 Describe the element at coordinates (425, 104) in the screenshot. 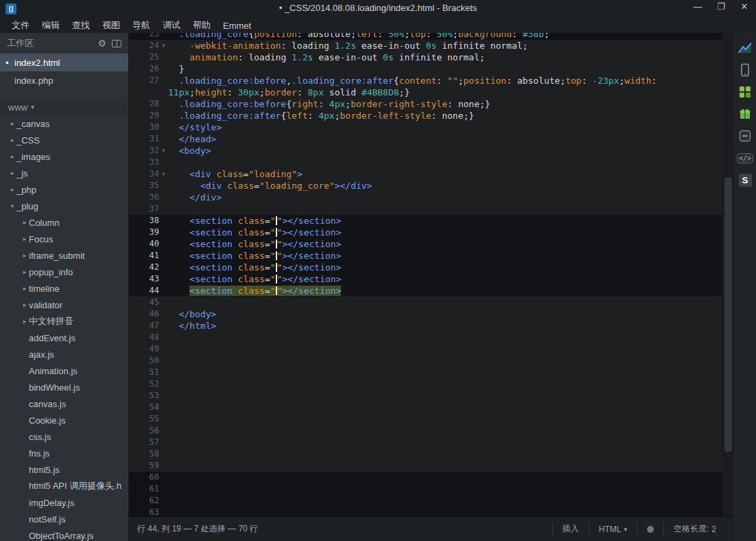

I see `code-line-28: 28 .loading_core:before{right: 4px;borde…` at that location.